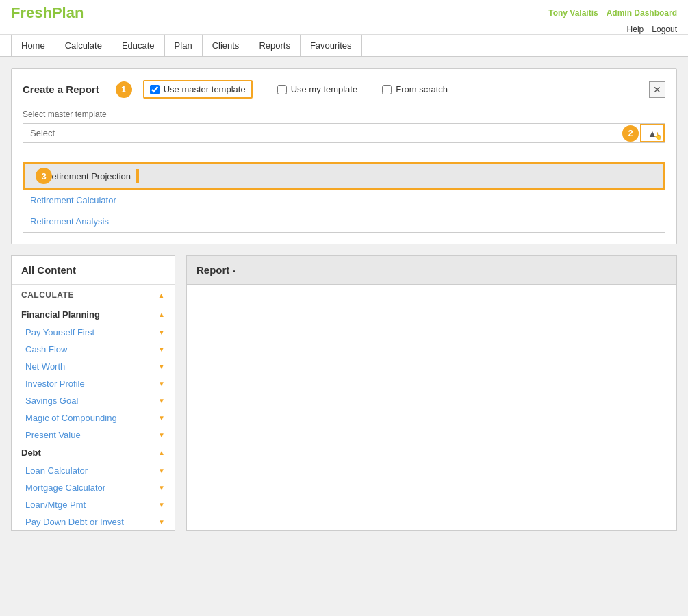  What do you see at coordinates (331, 133) in the screenshot?
I see `select-display: Select` at bounding box center [331, 133].